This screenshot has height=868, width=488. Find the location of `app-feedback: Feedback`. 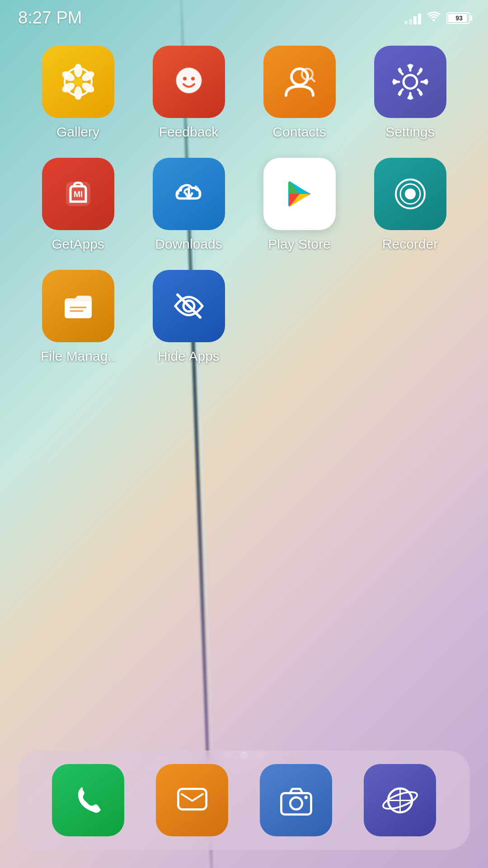

app-feedback: Feedback is located at coordinates (189, 93).